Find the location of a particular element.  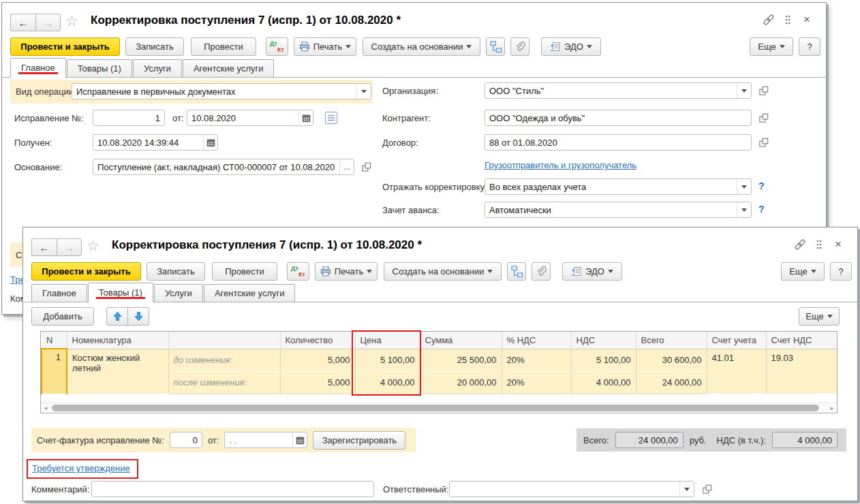

correction-number-input is located at coordinates (129, 118).